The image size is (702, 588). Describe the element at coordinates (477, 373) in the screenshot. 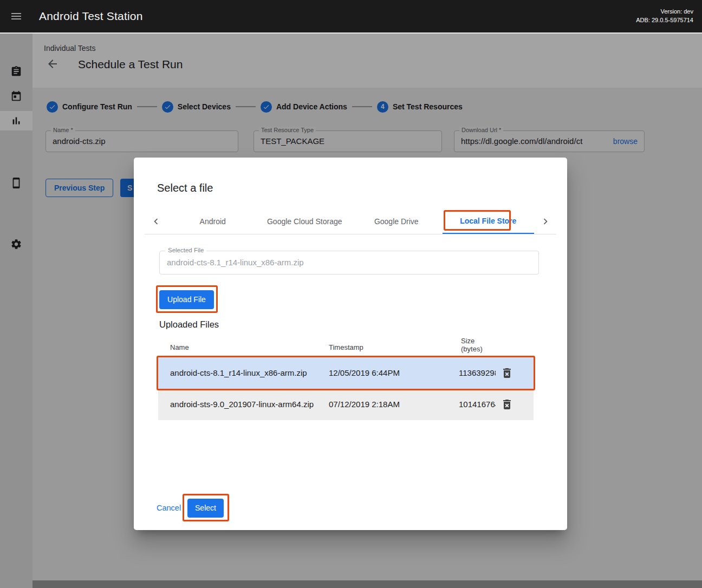

I see `size-cell: 113639298` at that location.